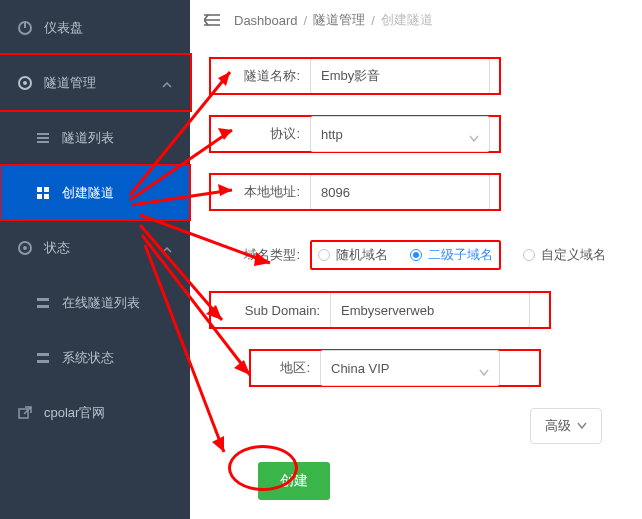 The width and height of the screenshot is (642, 519). What do you see at coordinates (400, 76) in the screenshot?
I see `tunnel-name-input: Emby影音` at bounding box center [400, 76].